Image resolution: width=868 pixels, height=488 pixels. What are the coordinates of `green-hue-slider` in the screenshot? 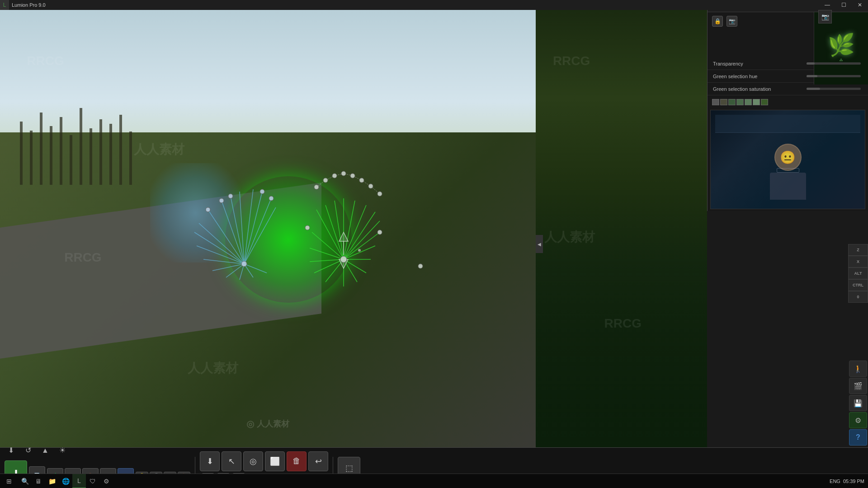 It's located at (834, 76).